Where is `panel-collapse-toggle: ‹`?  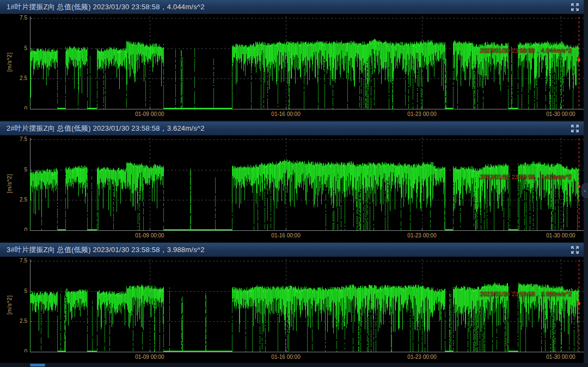
panel-collapse-toggle: ‹ is located at coordinates (585, 191).